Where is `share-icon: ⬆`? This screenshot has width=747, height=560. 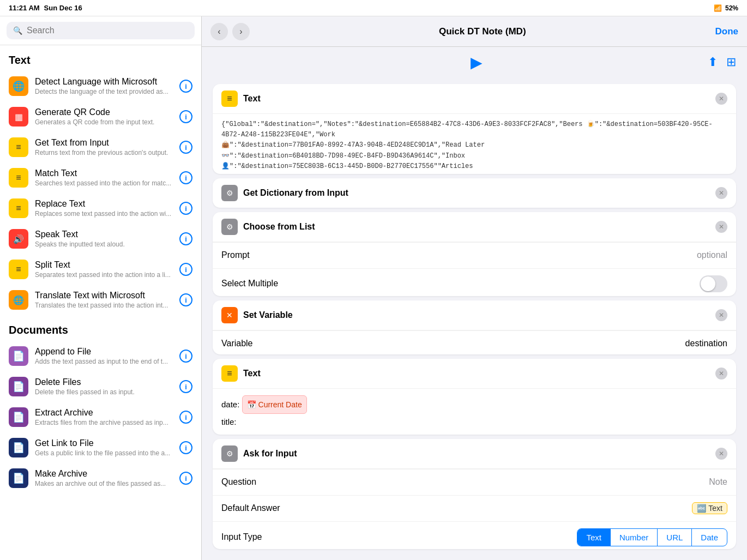
share-icon: ⬆ is located at coordinates (713, 62).